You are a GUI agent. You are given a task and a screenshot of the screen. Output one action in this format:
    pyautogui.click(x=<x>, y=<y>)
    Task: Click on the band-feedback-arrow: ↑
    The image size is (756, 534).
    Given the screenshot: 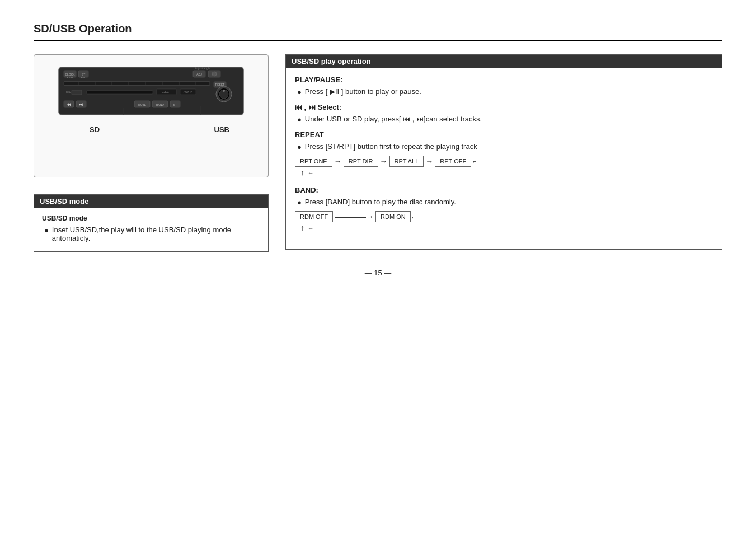 What is the action you would take?
    pyautogui.click(x=302, y=228)
    